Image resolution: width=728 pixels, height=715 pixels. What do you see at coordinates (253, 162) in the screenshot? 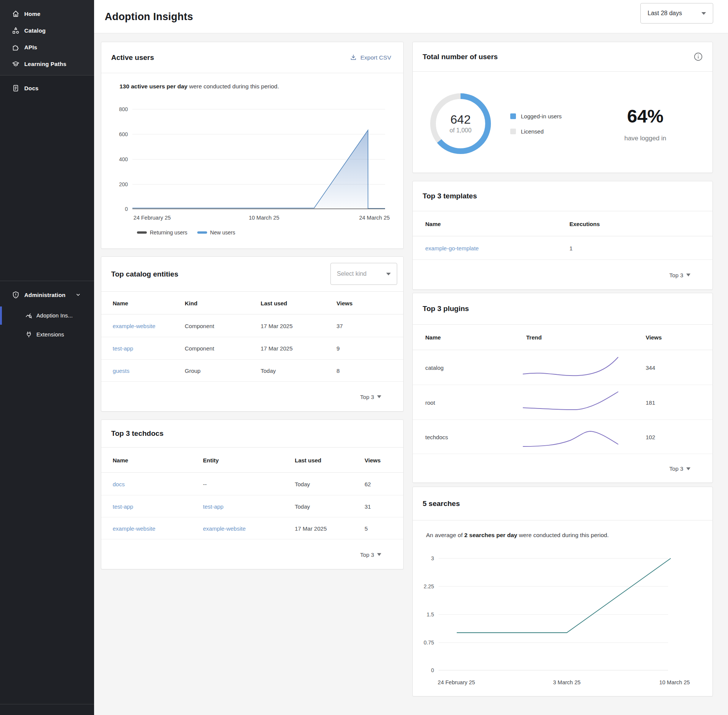
I see `active-users-chart: 800 600 400 200 0 24 February 25 10 Marc…` at bounding box center [253, 162].